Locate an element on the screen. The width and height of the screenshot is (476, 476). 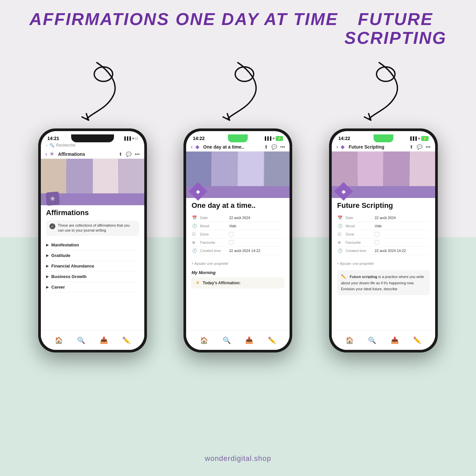
phone-1-banner: ✳ is located at coordinates (93, 199).